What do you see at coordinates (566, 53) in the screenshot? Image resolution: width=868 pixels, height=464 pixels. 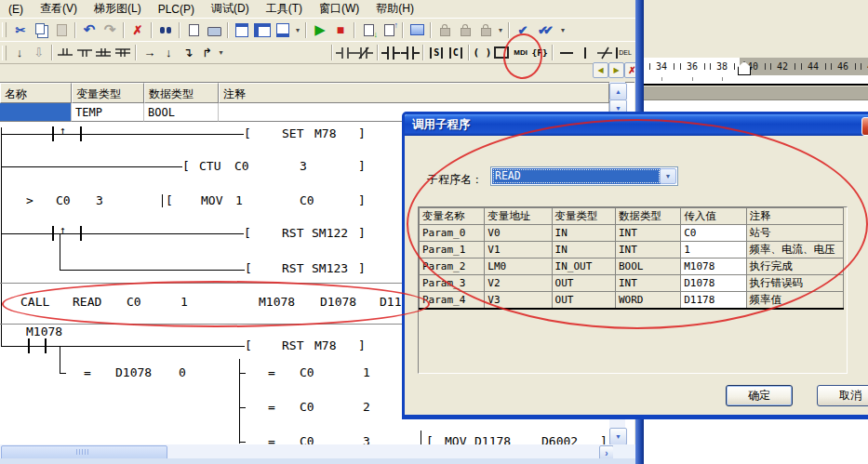 I see `hline-icon` at bounding box center [566, 53].